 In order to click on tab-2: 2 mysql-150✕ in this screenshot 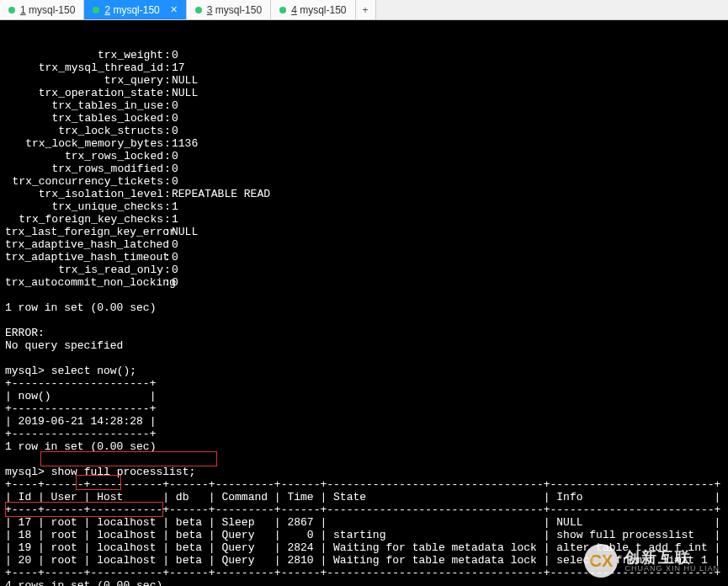, I will do `click(135, 10)`.